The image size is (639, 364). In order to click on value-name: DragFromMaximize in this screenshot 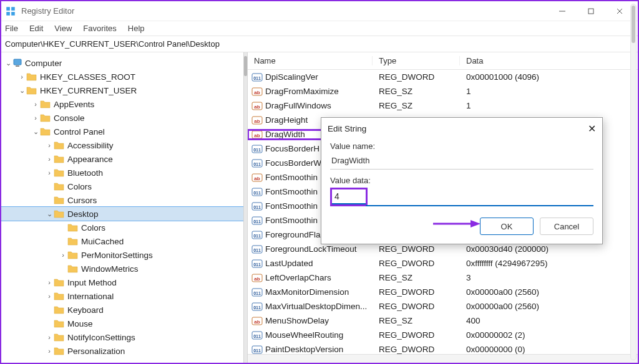, I will do `click(302, 91)`.